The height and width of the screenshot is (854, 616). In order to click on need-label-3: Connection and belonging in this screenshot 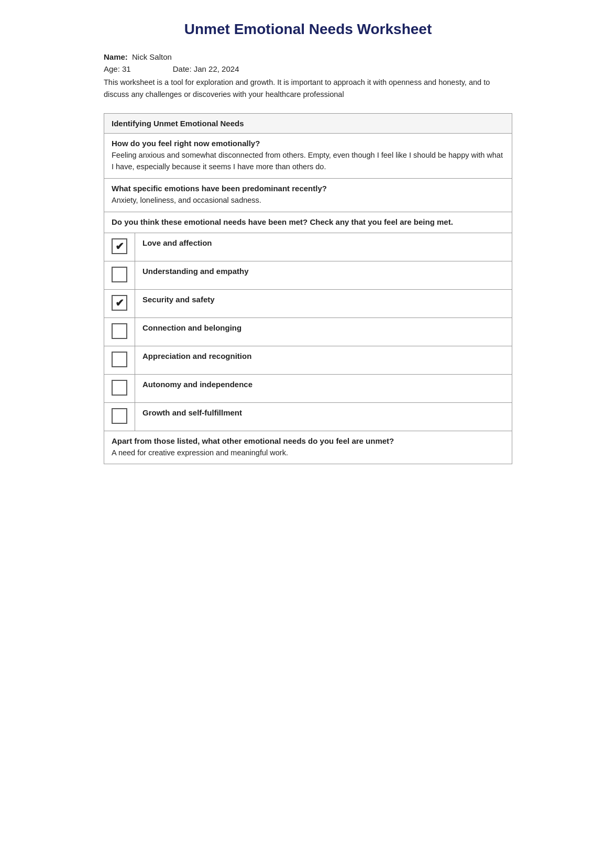, I will do `click(324, 332)`.